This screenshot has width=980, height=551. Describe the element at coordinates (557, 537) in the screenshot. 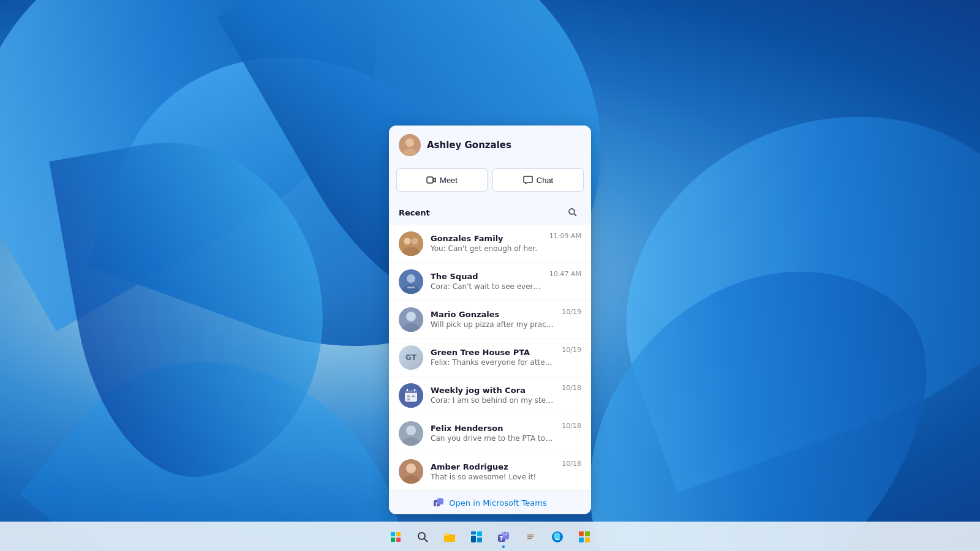

I see `taskbar-icon-edge` at that location.